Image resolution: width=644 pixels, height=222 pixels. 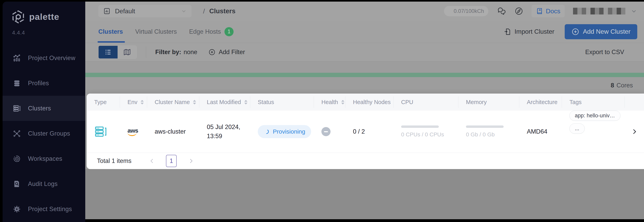 I want to click on list-view-button, so click(x=108, y=52).